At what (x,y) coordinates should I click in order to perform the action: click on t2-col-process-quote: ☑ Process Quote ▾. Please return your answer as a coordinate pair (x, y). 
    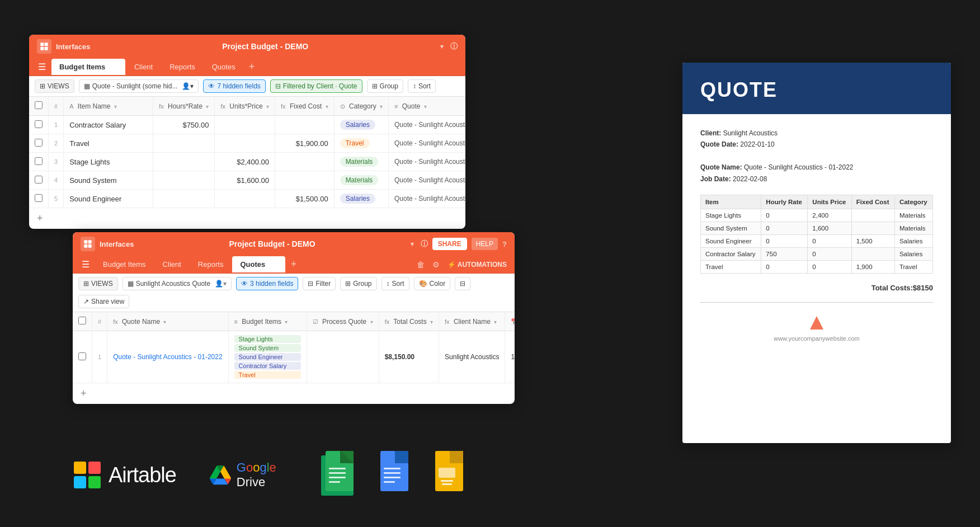
    Looking at the image, I should click on (342, 322).